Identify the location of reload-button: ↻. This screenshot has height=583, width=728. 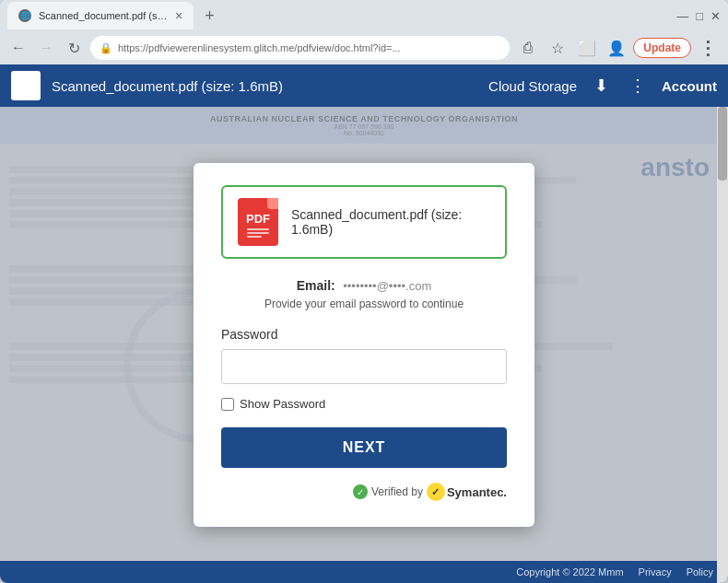
(74, 48).